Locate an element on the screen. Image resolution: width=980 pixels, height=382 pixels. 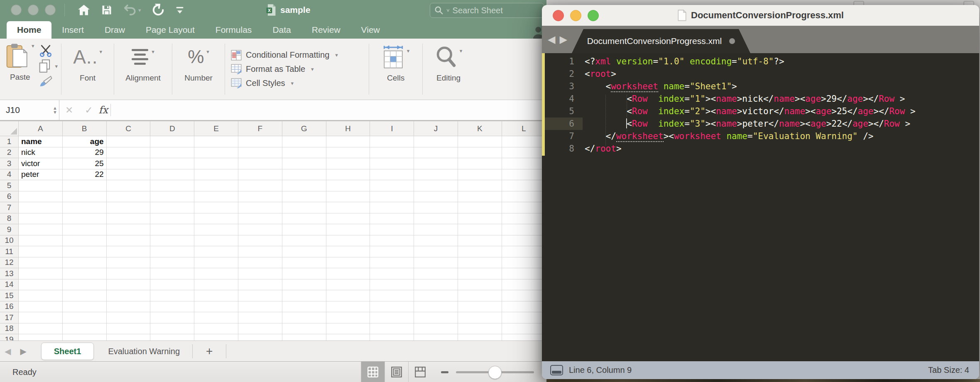
cell-I2 is located at coordinates (392, 153).